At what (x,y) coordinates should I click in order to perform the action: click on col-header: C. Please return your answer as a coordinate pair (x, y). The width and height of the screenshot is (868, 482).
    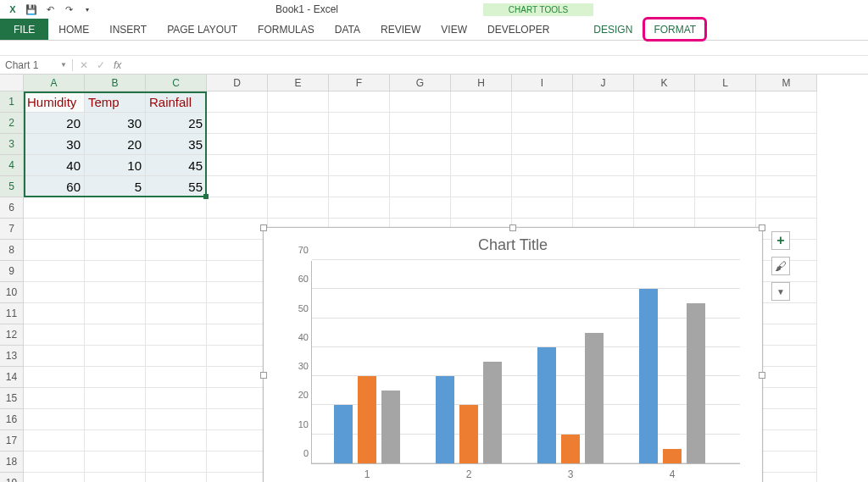
    Looking at the image, I should click on (176, 83).